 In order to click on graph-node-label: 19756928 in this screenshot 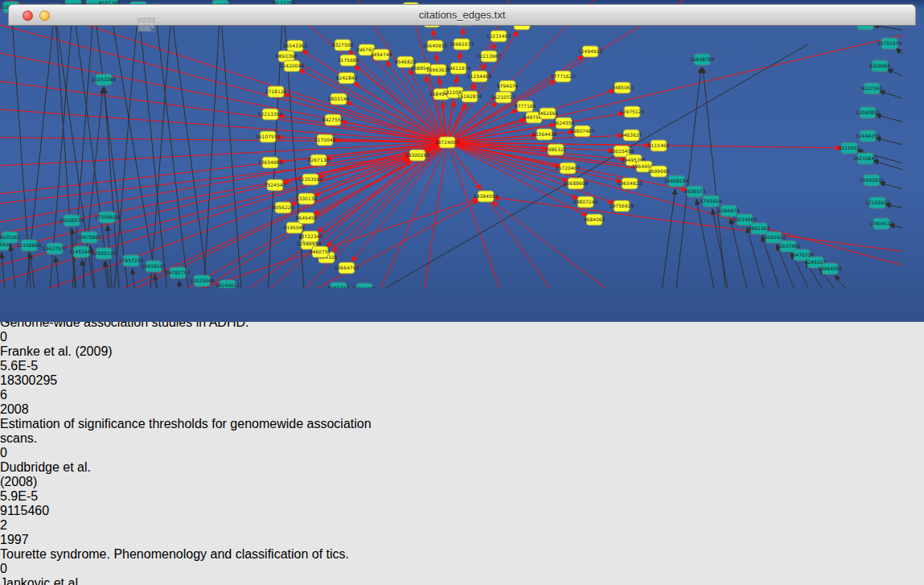, I will do `click(622, 206)`.